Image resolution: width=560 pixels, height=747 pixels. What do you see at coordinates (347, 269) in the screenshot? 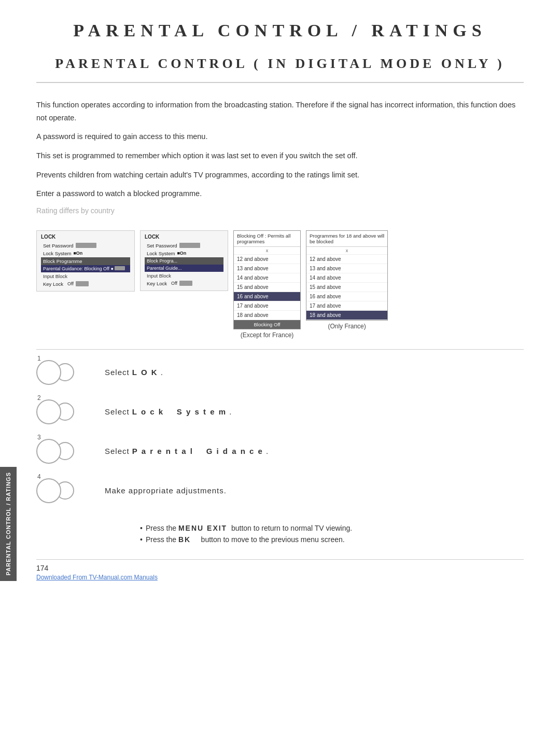
I see `dropdown2-item-13: 13 and above` at bounding box center [347, 269].